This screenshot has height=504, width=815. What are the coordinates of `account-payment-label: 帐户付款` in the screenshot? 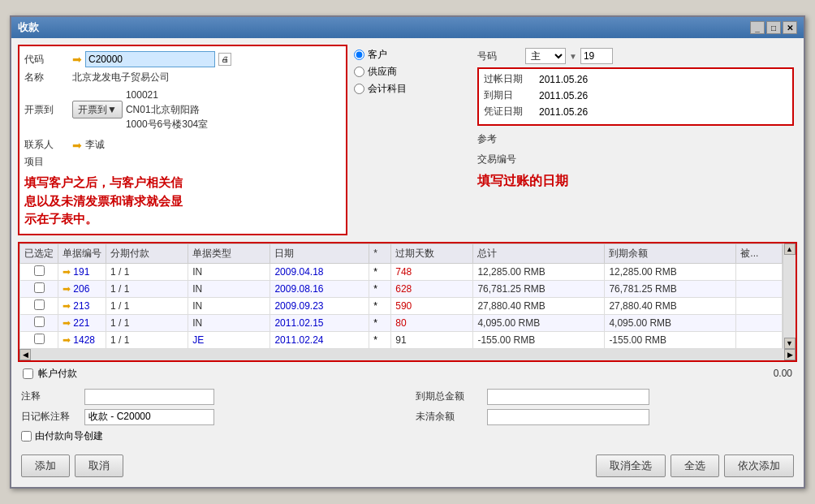 It's located at (58, 373).